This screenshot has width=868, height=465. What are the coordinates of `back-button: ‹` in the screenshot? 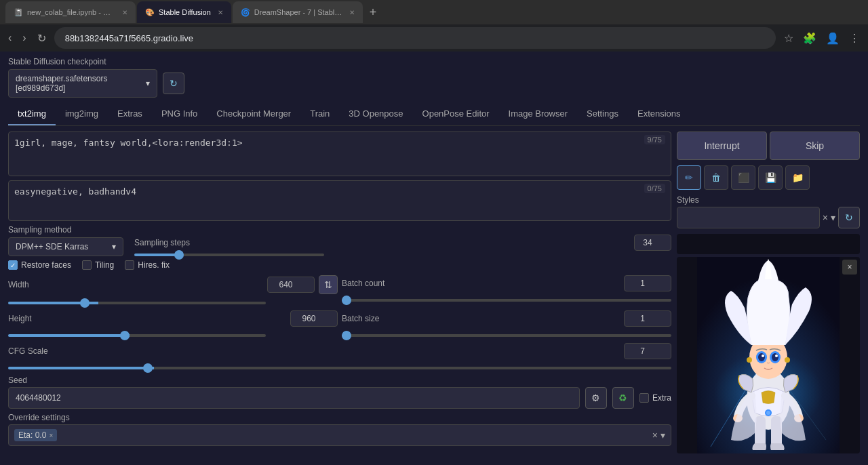 It's located at (9, 38).